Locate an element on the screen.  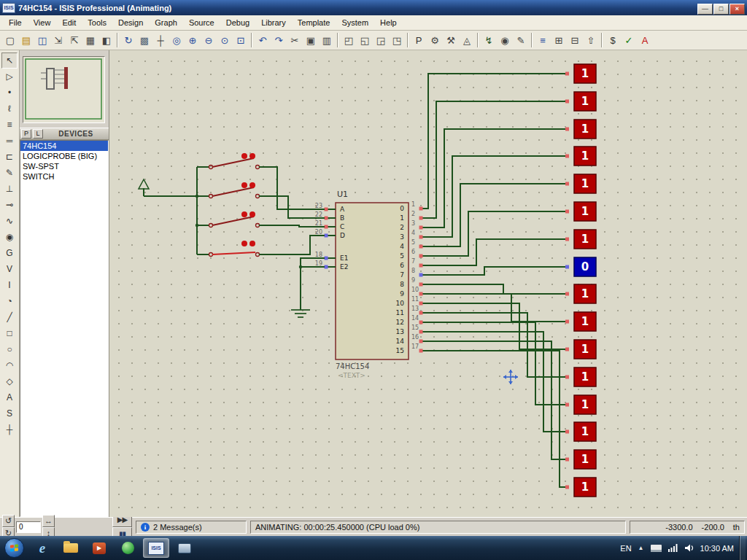
toggle-grid-button: ▩ is located at coordinates (144, 40).